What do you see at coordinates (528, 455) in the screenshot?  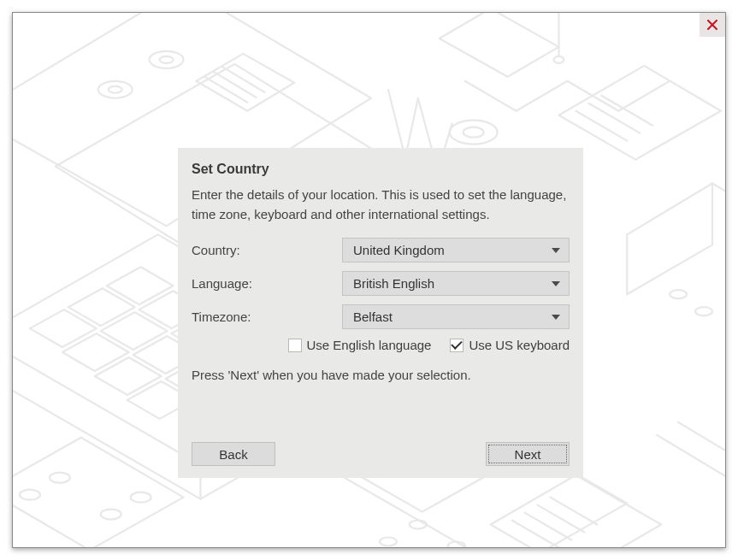 I see `next-button-label: Next` at bounding box center [528, 455].